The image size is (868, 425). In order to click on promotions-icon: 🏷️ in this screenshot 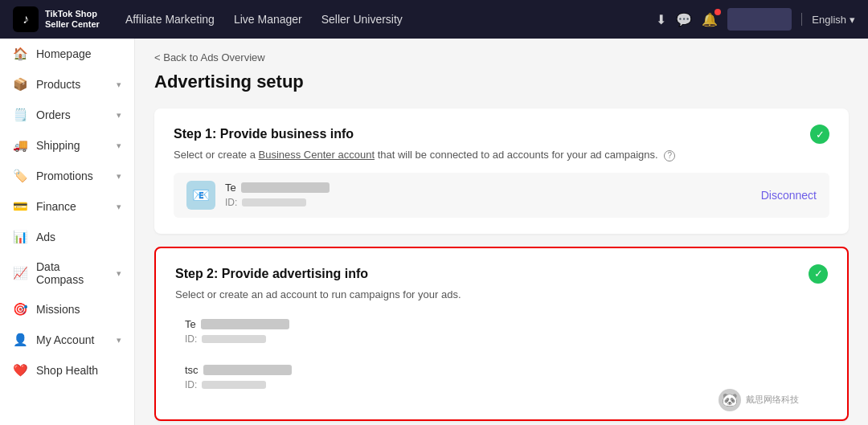, I will do `click(21, 176)`.